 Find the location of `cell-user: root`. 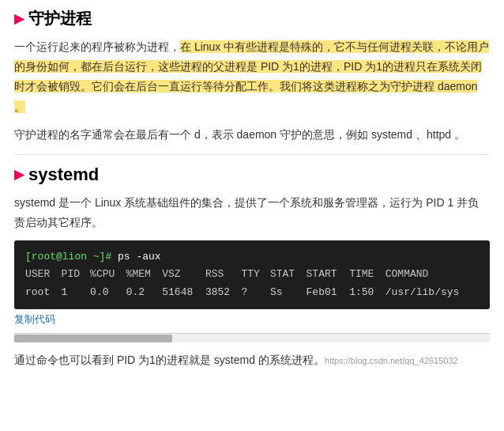

cell-user: root is located at coordinates (43, 293).